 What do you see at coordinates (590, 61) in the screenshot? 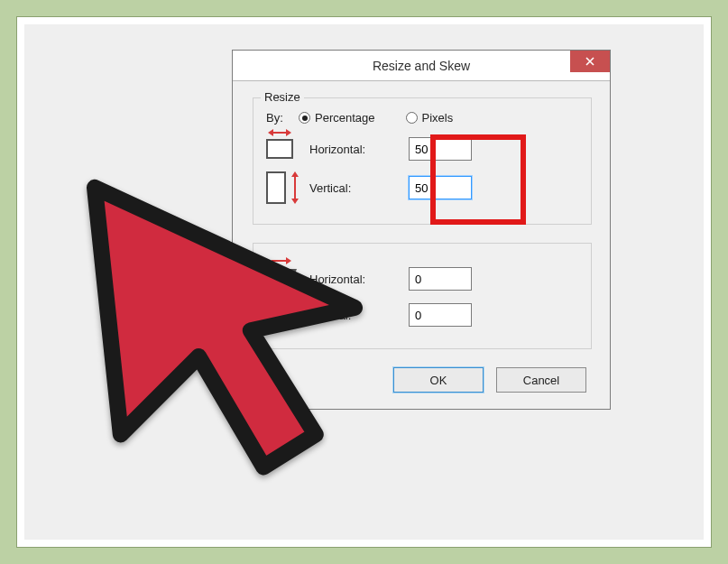
I see `close-icon` at bounding box center [590, 61].